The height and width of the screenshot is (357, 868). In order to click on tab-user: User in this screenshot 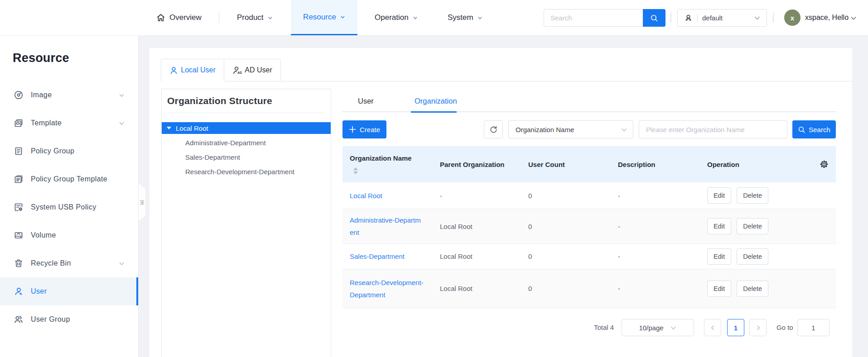, I will do `click(366, 101)`.